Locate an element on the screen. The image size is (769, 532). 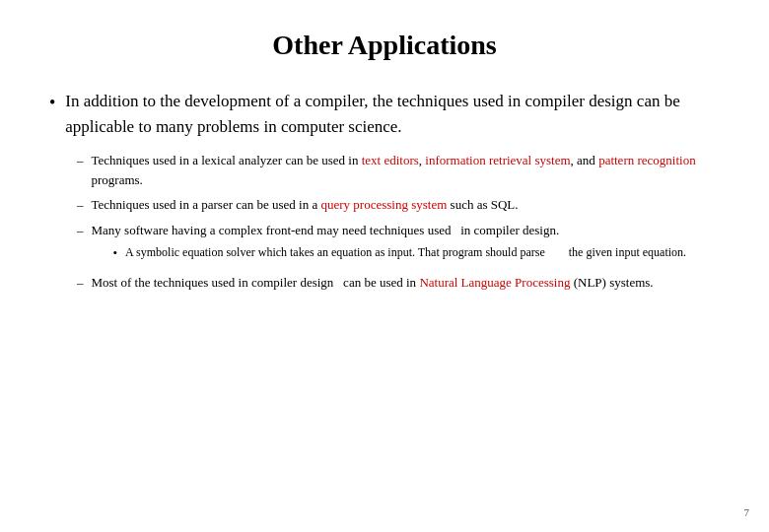
sub-bullet-text-3: Many software having a complex front-end… is located at coordinates (389, 244).